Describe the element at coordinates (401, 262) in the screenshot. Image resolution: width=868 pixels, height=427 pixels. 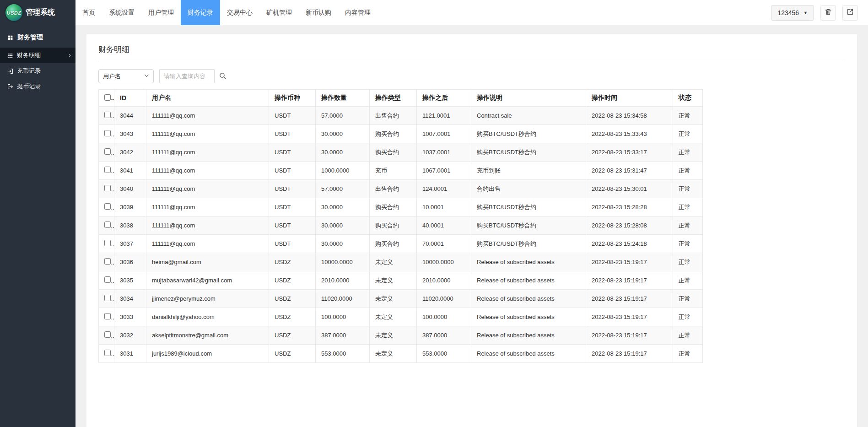
I see `table-row: 3036heima@gmail.comUSDZ10000.0000未定义1000…` at that location.